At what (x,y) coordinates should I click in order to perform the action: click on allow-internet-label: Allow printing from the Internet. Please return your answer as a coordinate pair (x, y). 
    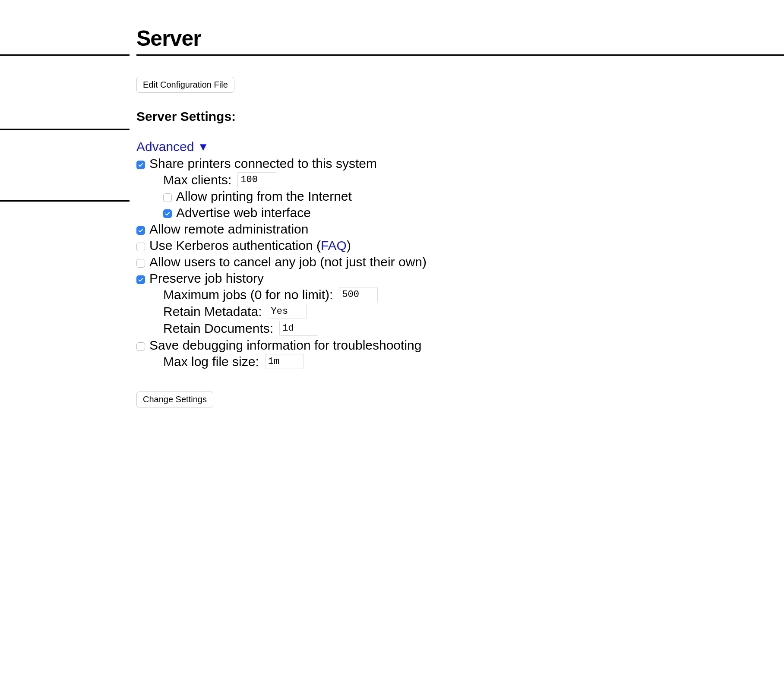
    Looking at the image, I should click on (264, 196).